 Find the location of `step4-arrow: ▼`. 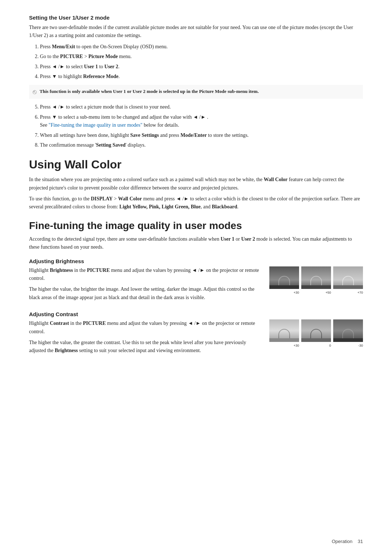

step4-arrow: ▼ is located at coordinates (54, 76).